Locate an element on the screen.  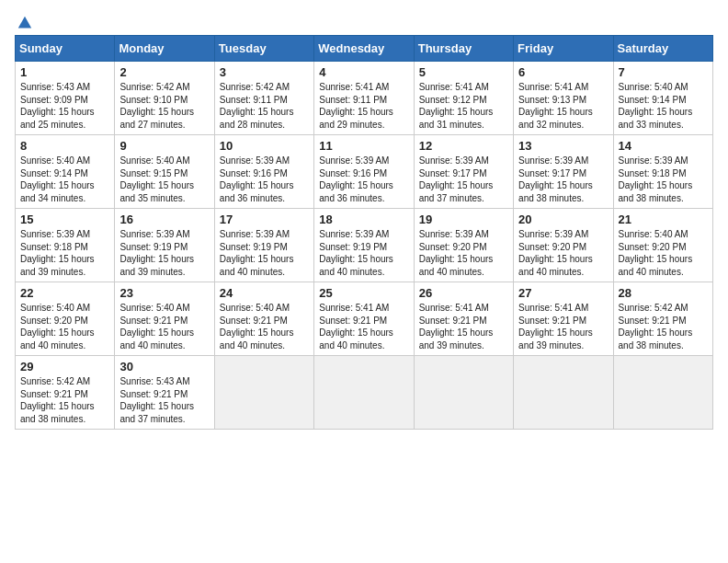
day-info: Sunrise: 5:42 AMSunset: 9:11 PMDaylight:… is located at coordinates (265, 106).